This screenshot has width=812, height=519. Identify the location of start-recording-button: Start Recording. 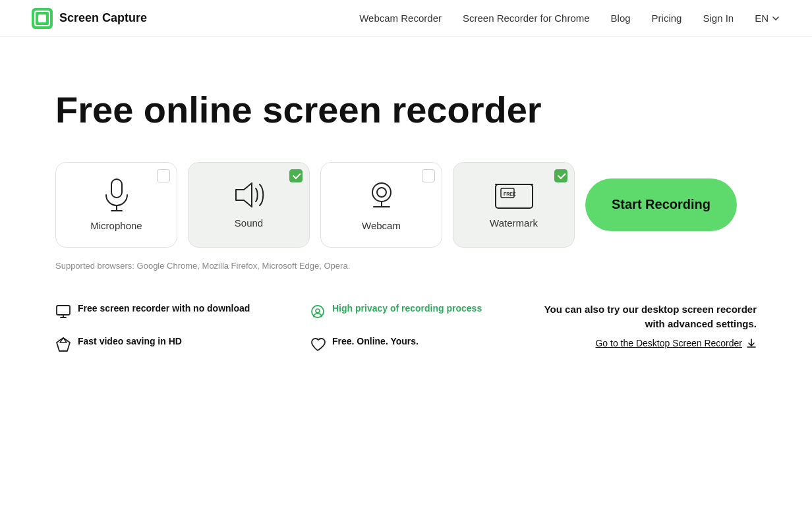
(661, 205).